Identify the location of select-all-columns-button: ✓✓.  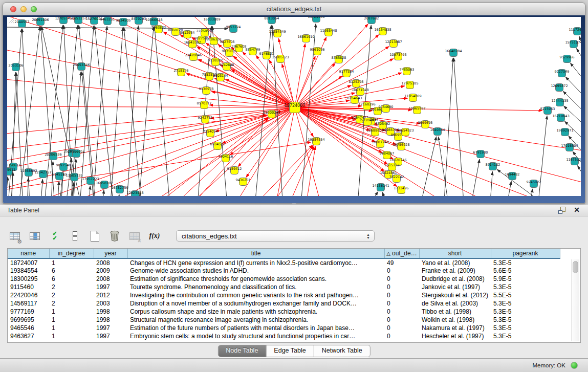
(55, 236).